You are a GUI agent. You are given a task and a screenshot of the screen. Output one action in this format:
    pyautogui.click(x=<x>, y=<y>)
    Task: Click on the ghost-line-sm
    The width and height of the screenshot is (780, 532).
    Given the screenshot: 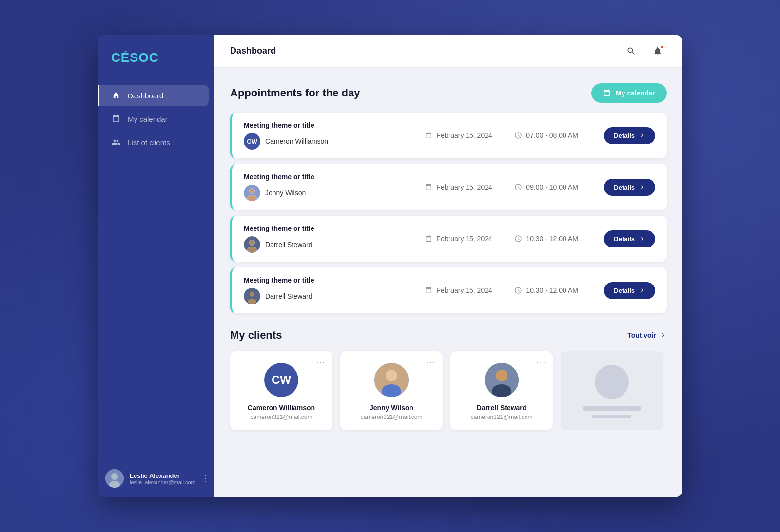 What is the action you would take?
    pyautogui.click(x=612, y=417)
    